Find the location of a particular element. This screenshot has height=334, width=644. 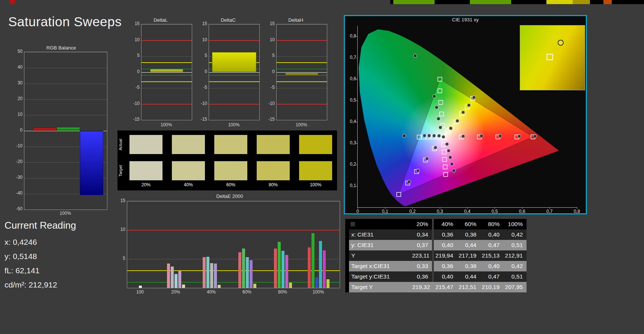

axis-tick-label: -20 is located at coordinates (17, 162).